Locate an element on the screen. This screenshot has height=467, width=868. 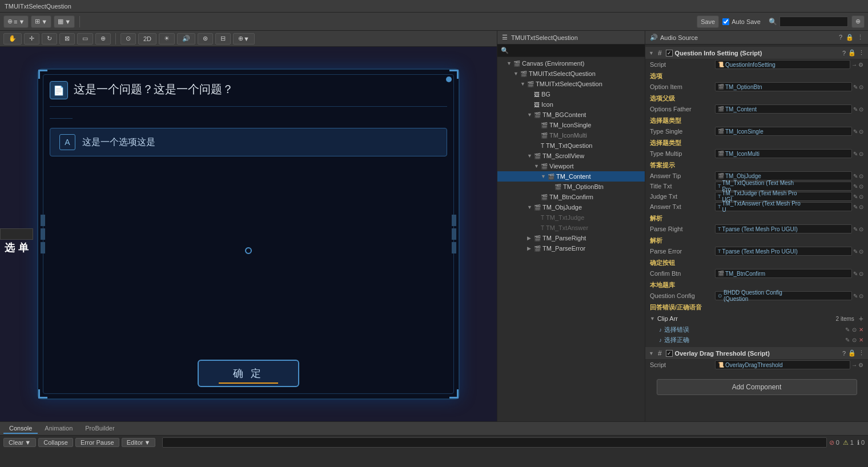
parseright-arrow is located at coordinates (531, 238).